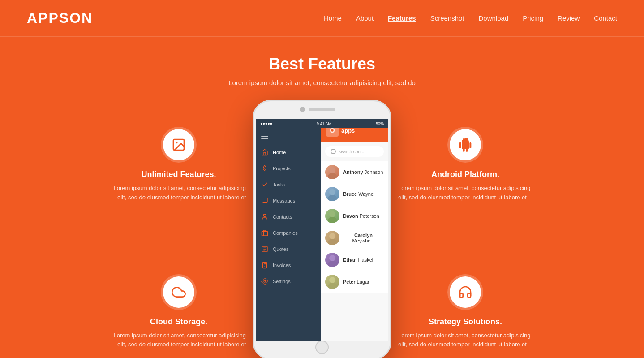  Describe the element at coordinates (265, 168) in the screenshot. I see `rocket-icon` at that location.